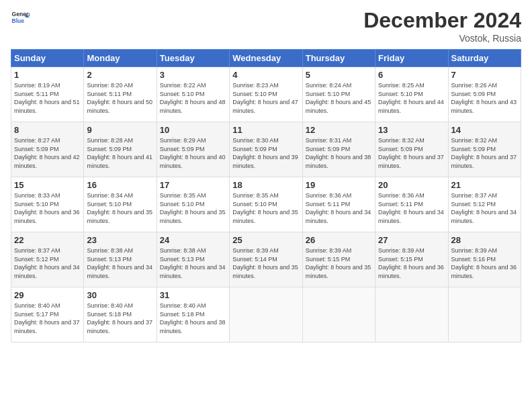  Describe the element at coordinates (193, 95) in the screenshot. I see `table-row: 3 Sunrise: 8:22 AMSunset: 5:10 PMDayligh…` at that location.